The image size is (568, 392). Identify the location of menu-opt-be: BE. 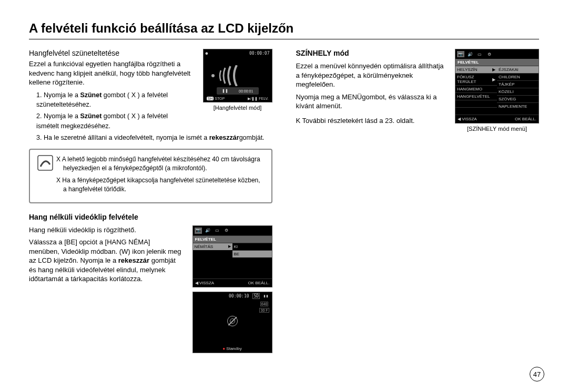
(252, 254).